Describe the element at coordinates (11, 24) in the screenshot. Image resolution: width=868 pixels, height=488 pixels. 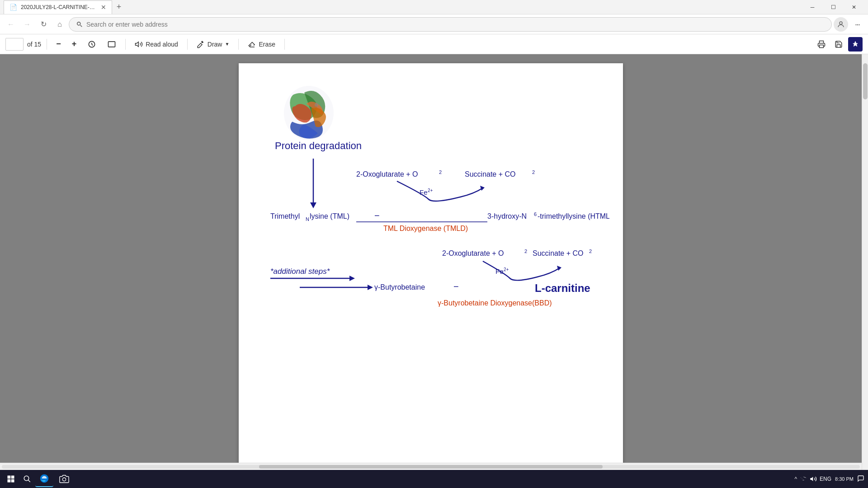
I see `back-button: ←` at that location.